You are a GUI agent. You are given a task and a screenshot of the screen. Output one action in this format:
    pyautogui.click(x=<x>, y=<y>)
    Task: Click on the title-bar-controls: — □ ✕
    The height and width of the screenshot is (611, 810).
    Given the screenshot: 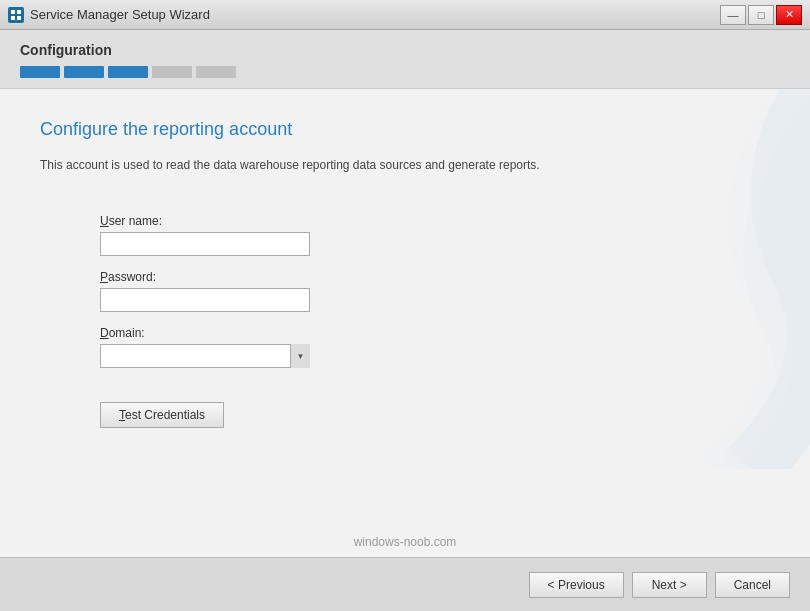 What is the action you would take?
    pyautogui.click(x=761, y=15)
    